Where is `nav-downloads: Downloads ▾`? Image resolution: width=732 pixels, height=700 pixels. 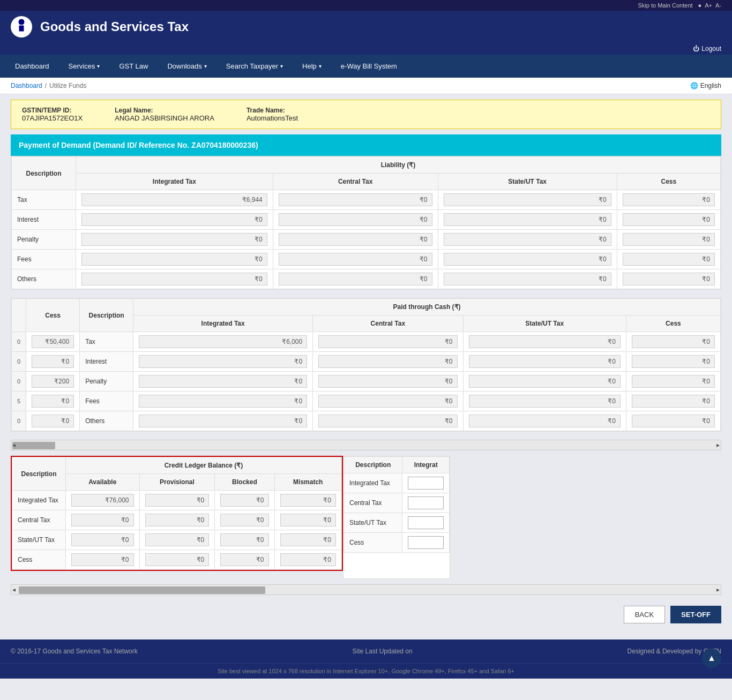 nav-downloads: Downloads ▾ is located at coordinates (186, 66).